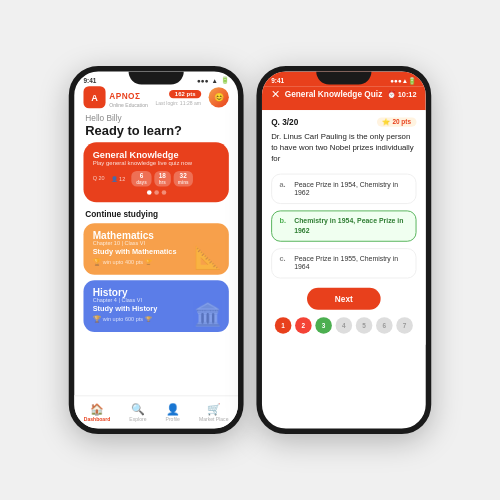 The width and height of the screenshot is (500, 500). Describe the element at coordinates (344, 188) in the screenshot. I see `option-a: a. Peace Prize in 1954, Chemistry in 196…` at that location.